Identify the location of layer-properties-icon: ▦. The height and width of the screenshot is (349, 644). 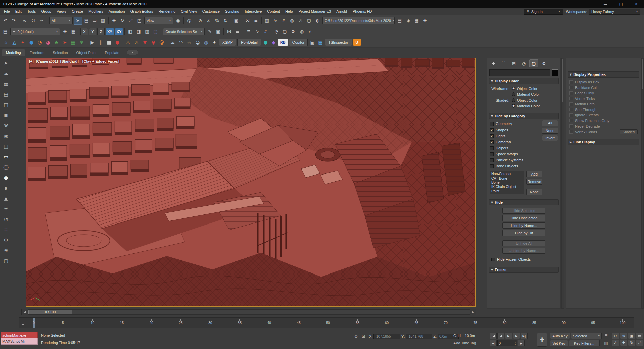
(73, 32).